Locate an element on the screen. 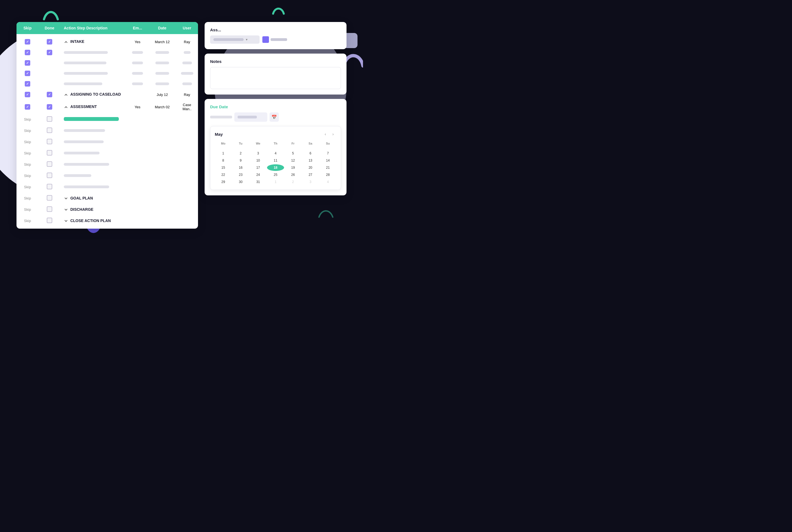 This screenshot has height=532, width=792. notes-title: Notes is located at coordinates (276, 61).